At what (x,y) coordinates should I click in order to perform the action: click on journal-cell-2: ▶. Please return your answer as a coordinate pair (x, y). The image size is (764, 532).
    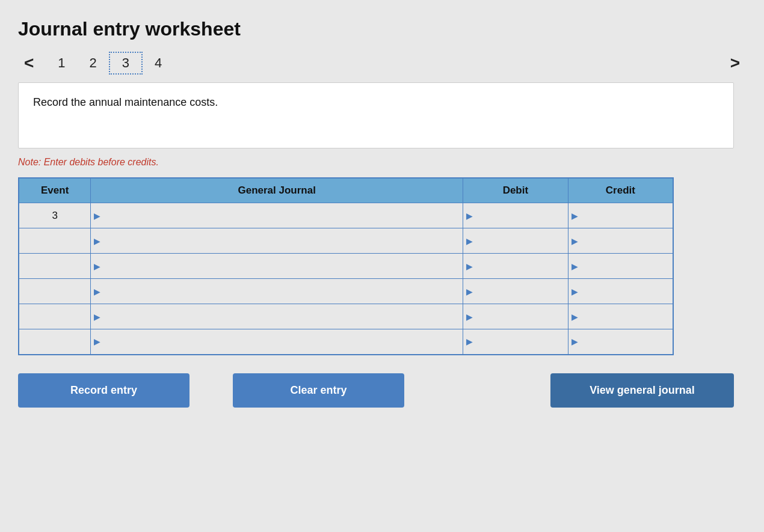
    Looking at the image, I should click on (277, 266).